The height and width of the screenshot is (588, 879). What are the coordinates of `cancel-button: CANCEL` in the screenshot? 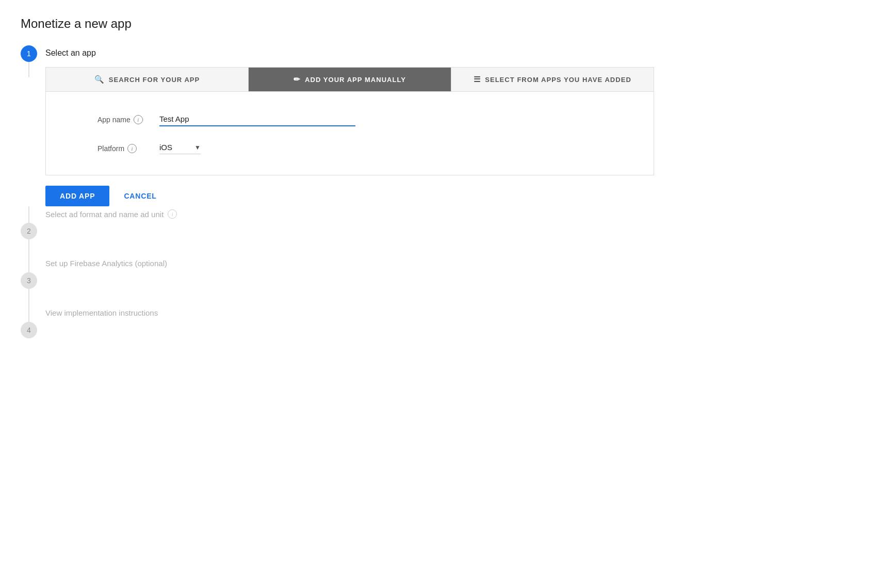 It's located at (140, 196).